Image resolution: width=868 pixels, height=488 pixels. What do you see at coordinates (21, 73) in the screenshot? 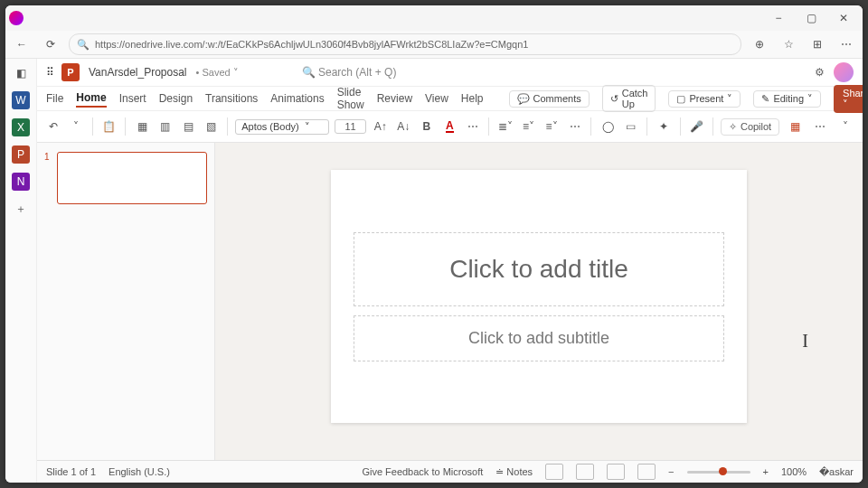
I see `sidebar-edge-icon: ◧` at bounding box center [21, 73].